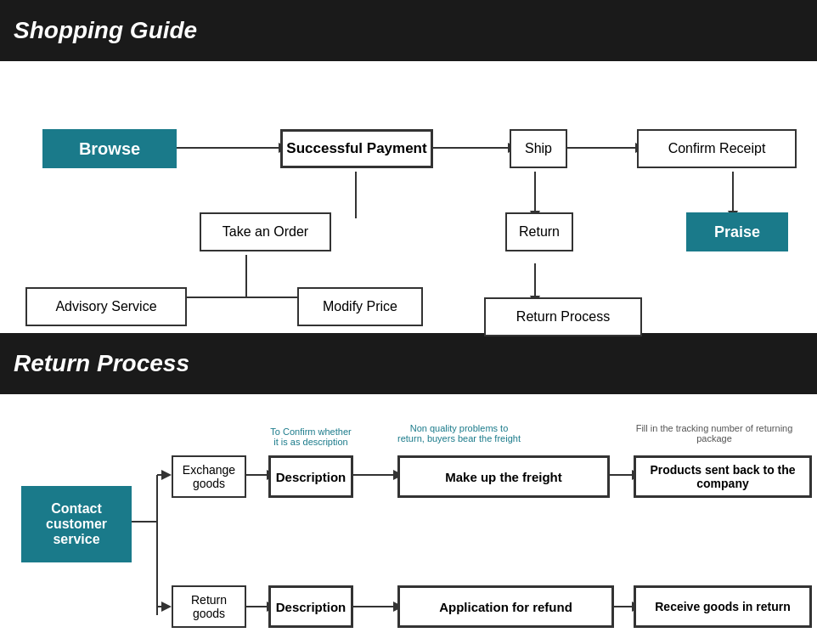 The image size is (817, 644). What do you see at coordinates (563, 317) in the screenshot?
I see `return-process-node: Return Process` at bounding box center [563, 317].